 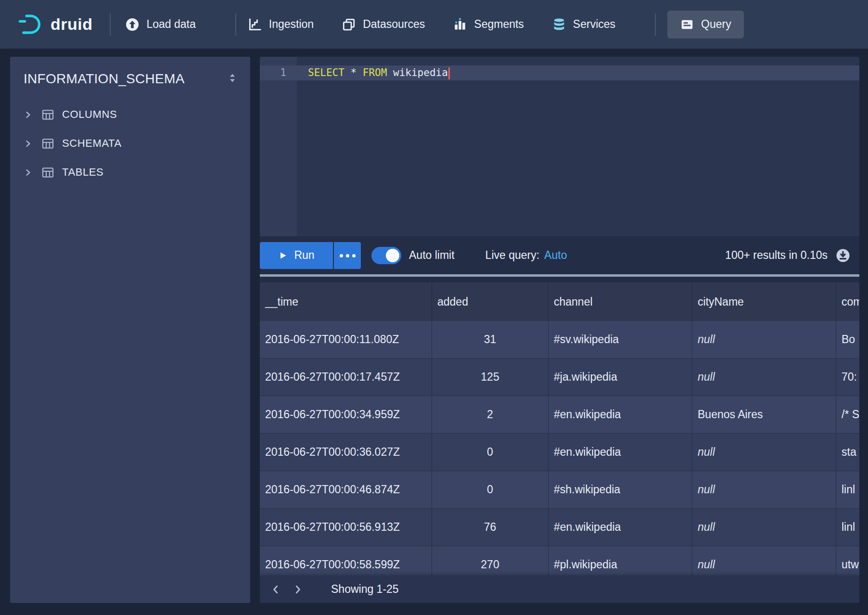 What do you see at coordinates (584, 25) in the screenshot?
I see `nav-services: Services` at bounding box center [584, 25].